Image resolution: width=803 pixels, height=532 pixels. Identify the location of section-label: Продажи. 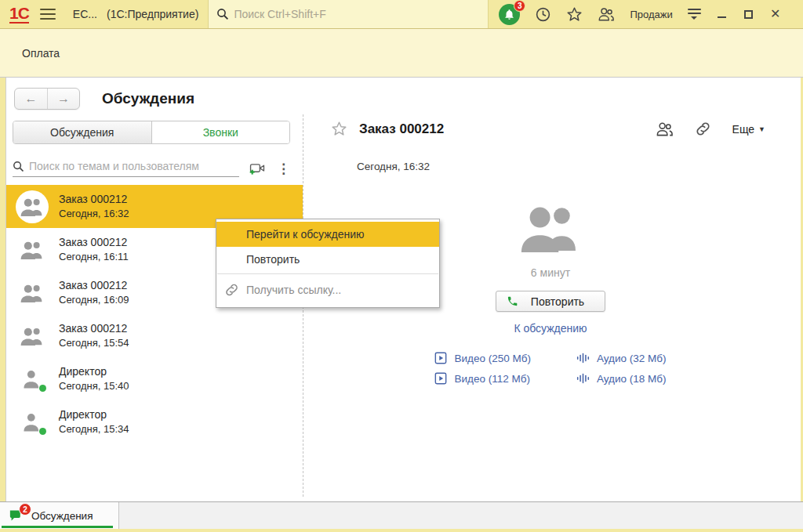
(651, 14).